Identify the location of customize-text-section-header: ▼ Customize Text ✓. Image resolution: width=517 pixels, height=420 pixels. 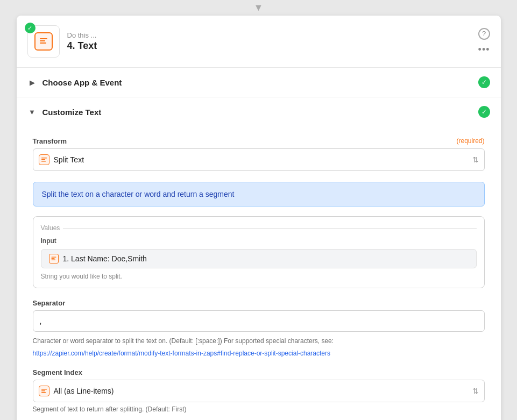
(259, 112).